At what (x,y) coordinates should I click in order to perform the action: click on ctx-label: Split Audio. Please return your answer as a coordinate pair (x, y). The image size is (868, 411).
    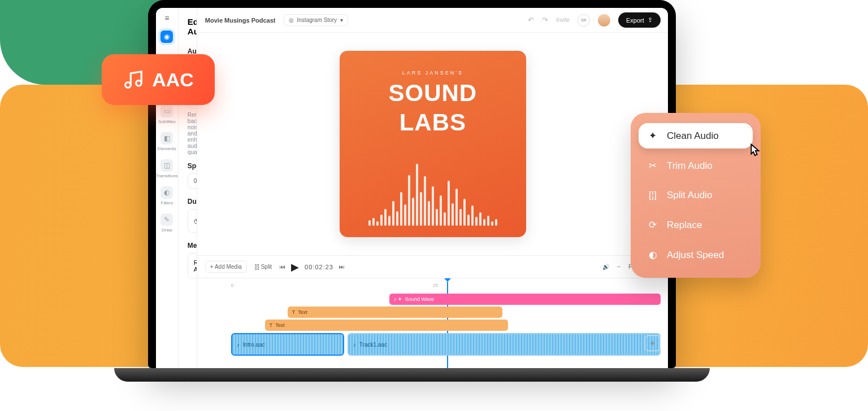
    Looking at the image, I should click on (689, 195).